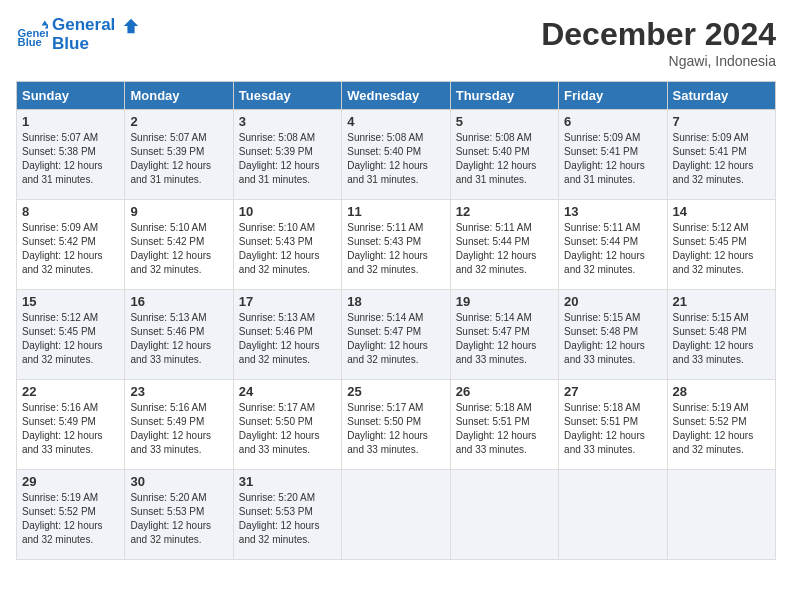  I want to click on day-cell: 26 Sunrise: 5:18 AMSunset: 5:51 PMDaylig…, so click(504, 425).